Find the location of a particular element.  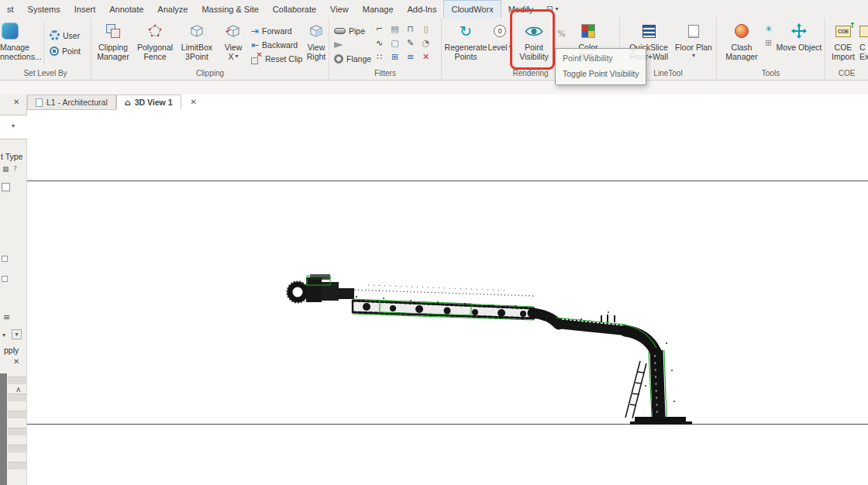

properties-panel: ✕ ▾ t Type ▦ ? ≡ ▾ ▾ pply ✕ ∧ is located at coordinates (14, 290).